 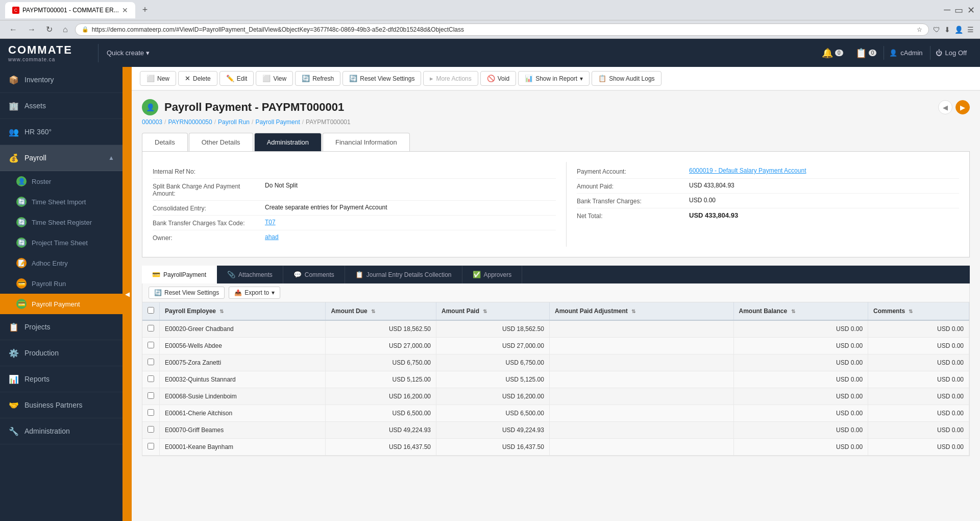 What do you see at coordinates (61, 243) in the screenshot?
I see `sidebar-item-project-timesheet: 🔄 Project Time Sheet` at bounding box center [61, 243].